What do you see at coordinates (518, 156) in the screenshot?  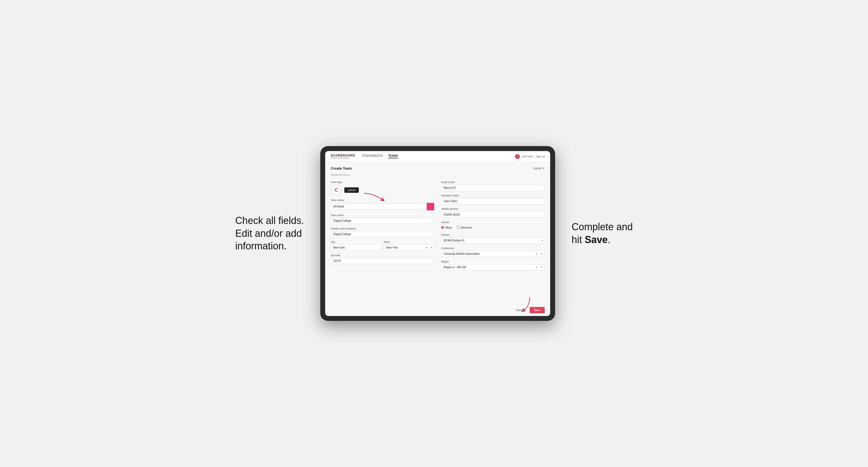 I see `user-avatar: T` at bounding box center [518, 156].